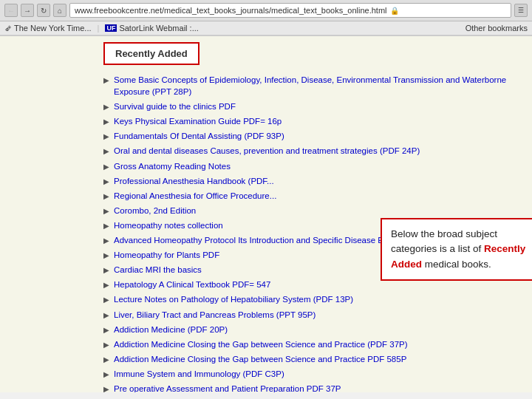 The width and height of the screenshot is (532, 399). What do you see at coordinates (151, 53) in the screenshot?
I see `recently-added-label: Recently Added` at bounding box center [151, 53].